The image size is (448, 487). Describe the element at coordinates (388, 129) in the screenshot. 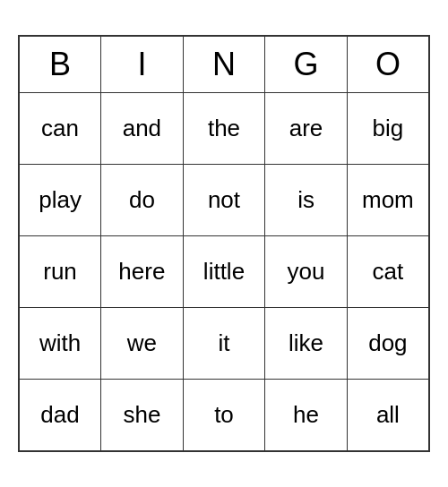

I see `bingo-cell-0-4: big` at that location.